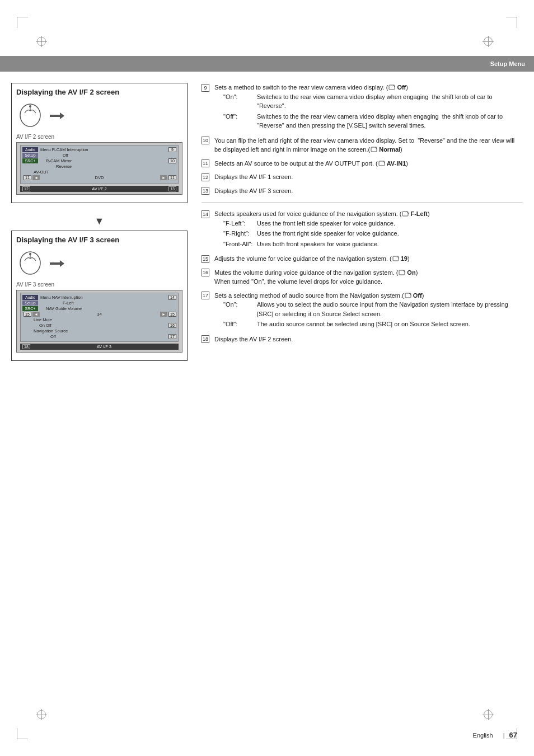 The width and height of the screenshot is (534, 756). Describe the element at coordinates (172, 298) in the screenshot. I see `mock-num-14: 14` at that location.